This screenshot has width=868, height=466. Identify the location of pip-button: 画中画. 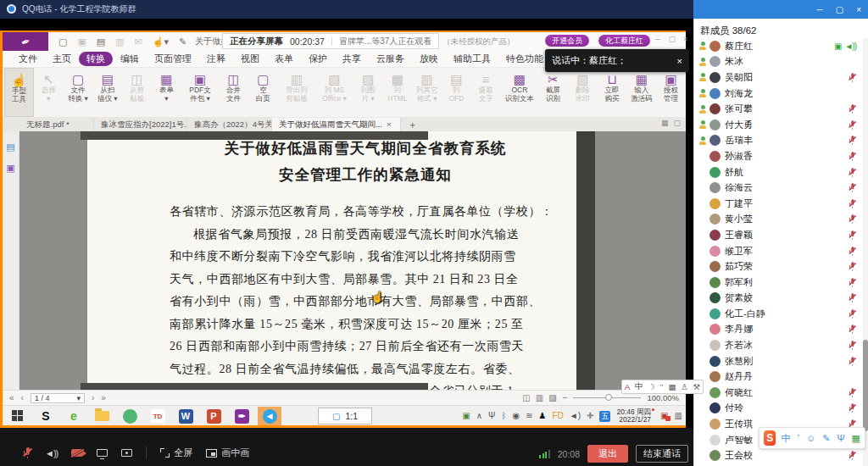
(227, 452).